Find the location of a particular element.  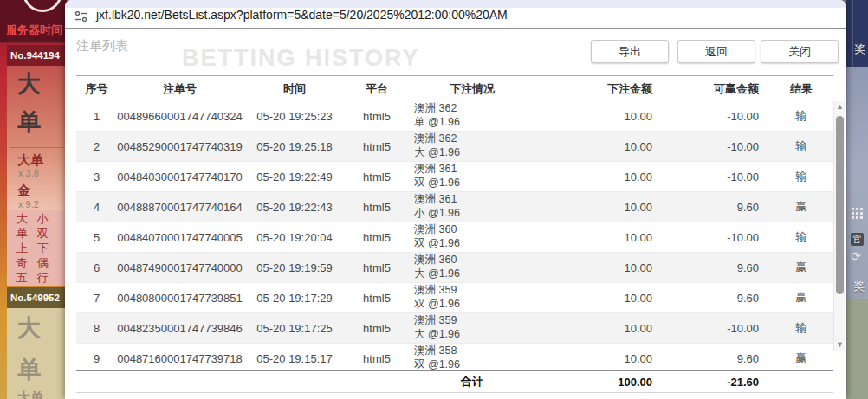

cell-bet-id: 00488870001747740164 is located at coordinates (180, 208).